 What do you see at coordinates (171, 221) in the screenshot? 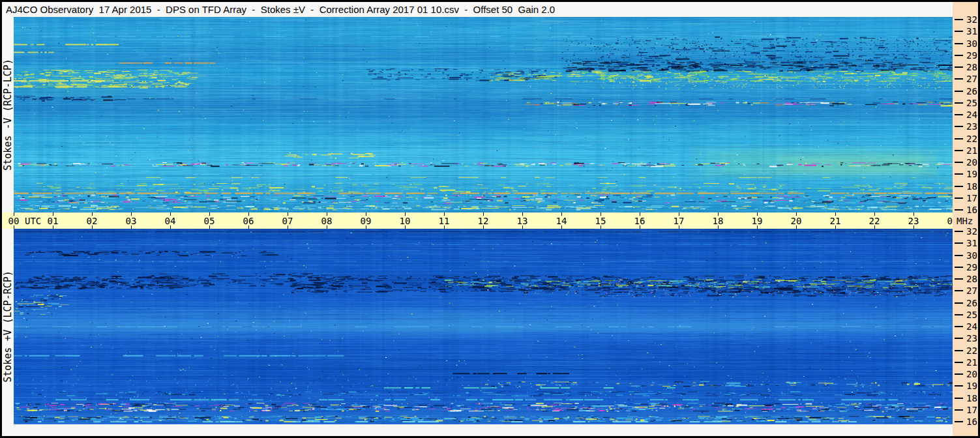
I see `time-label: 04` at bounding box center [171, 221].